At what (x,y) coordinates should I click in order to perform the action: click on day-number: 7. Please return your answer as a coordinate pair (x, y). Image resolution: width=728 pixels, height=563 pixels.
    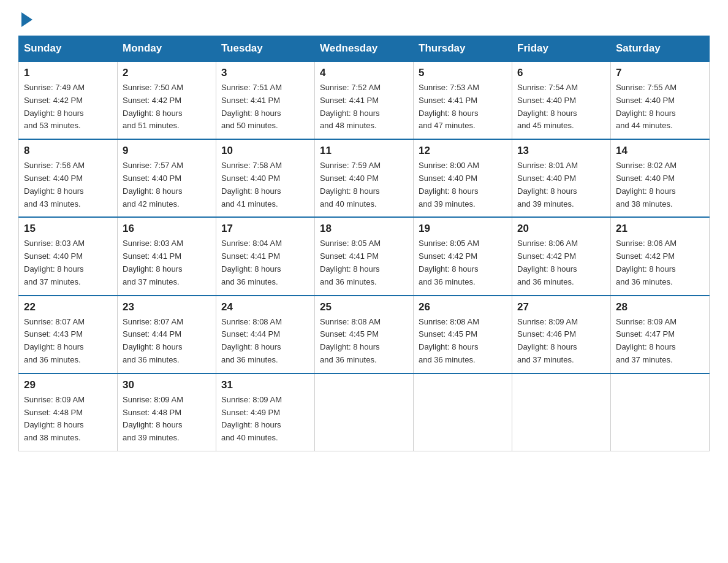
    Looking at the image, I should click on (660, 73).